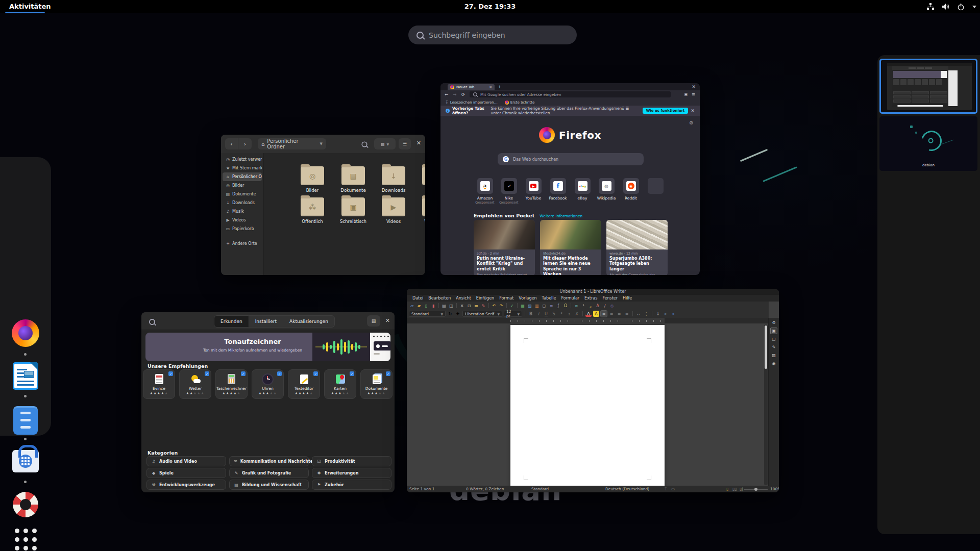 This screenshot has width=980, height=551. Describe the element at coordinates (612, 306) in the screenshot. I see `basic-shapes-icon: ◇` at that location.